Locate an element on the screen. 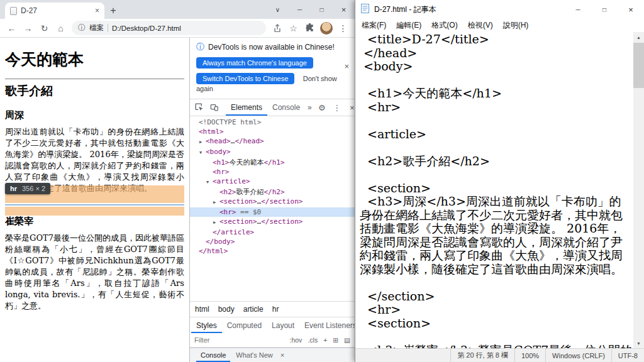 Image resolution: width=644 pixels, height=362 pixels. menu-file: 檔案(F) is located at coordinates (374, 25).